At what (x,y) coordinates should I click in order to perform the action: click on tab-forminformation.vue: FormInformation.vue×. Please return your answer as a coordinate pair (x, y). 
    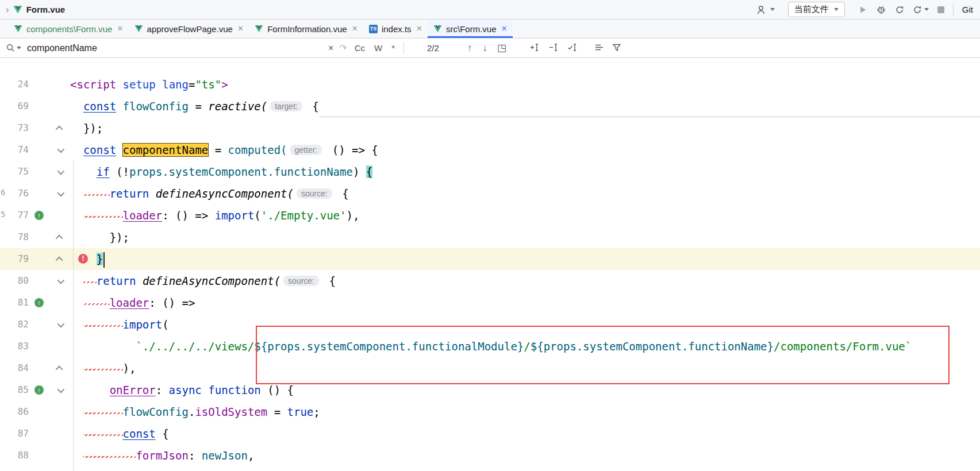
    Looking at the image, I should click on (306, 29).